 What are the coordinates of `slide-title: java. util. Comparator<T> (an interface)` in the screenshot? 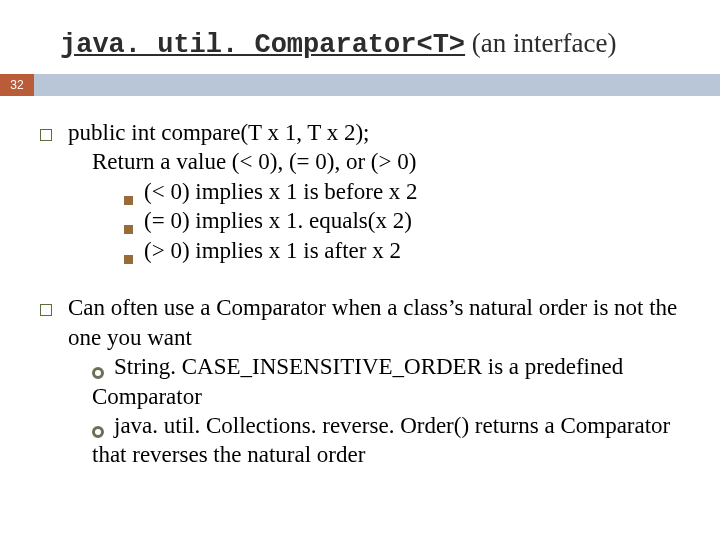 It's located at (360, 37).